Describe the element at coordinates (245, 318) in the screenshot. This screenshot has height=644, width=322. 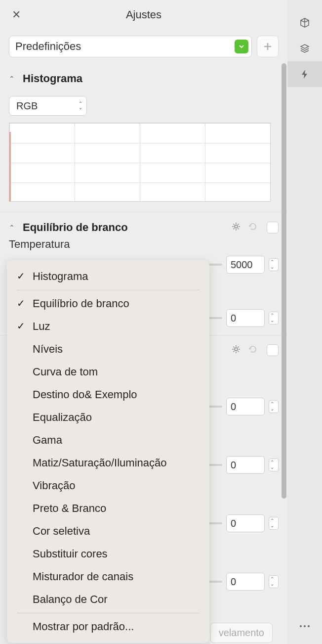
I see `tint-input: 0` at that location.